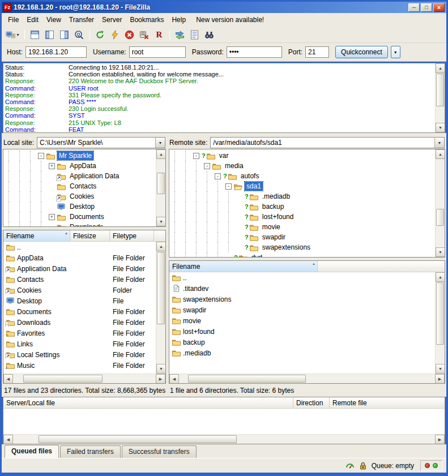 This screenshot has height=476, width=448. I want to click on cancel-button, so click(130, 35).